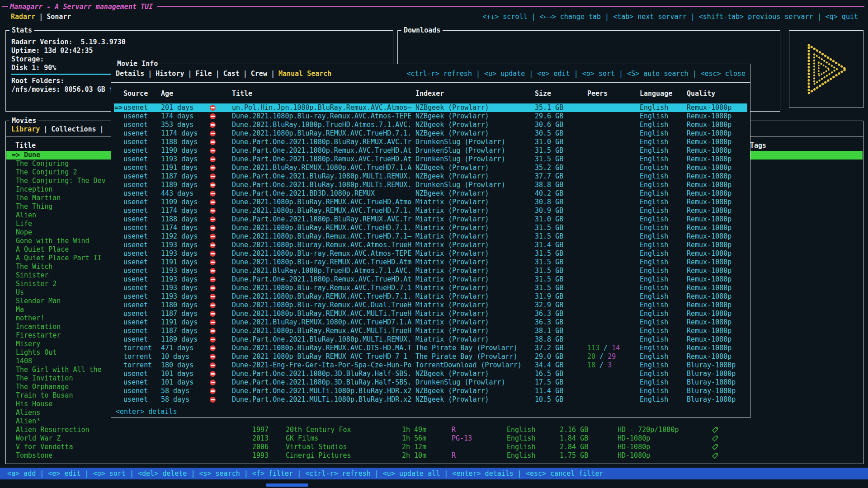  I want to click on servarr-tab-sonarr: Sonarr, so click(59, 17).